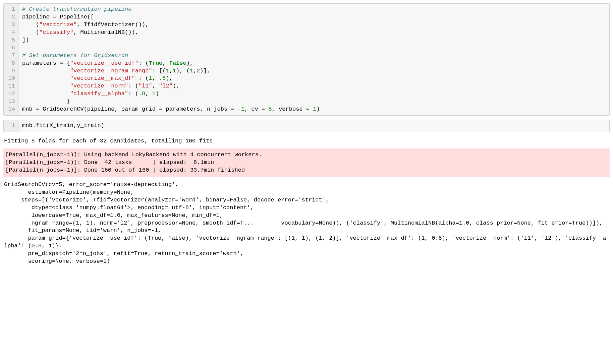  Describe the element at coordinates (11, 40) in the screenshot. I see `line-number: 5` at that location.